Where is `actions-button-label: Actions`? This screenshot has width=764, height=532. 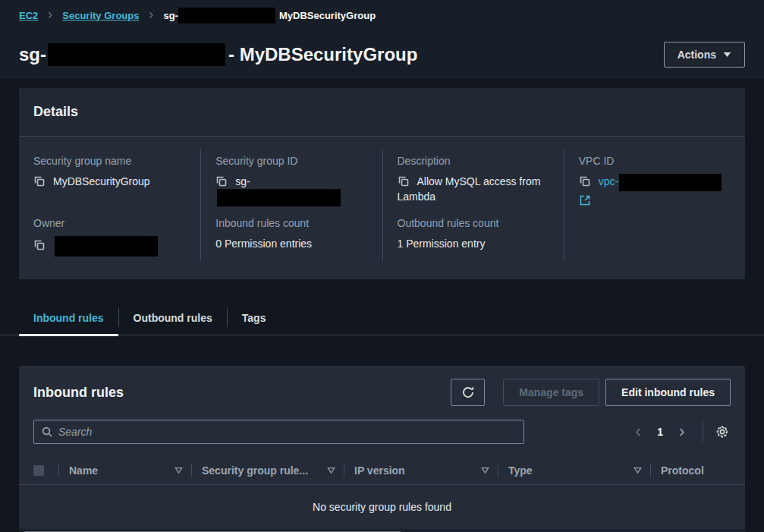
actions-button-label: Actions is located at coordinates (696, 55).